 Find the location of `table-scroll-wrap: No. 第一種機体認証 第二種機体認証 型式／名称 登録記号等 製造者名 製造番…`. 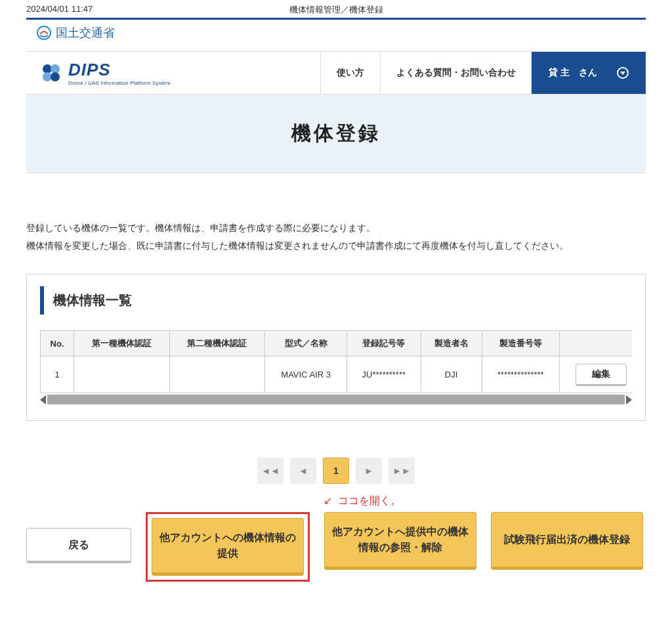

table-scroll-wrap: No. 第一種機体認証 第二種機体認証 型式／名称 登録記号等 製造者名 製造番… is located at coordinates (336, 362).